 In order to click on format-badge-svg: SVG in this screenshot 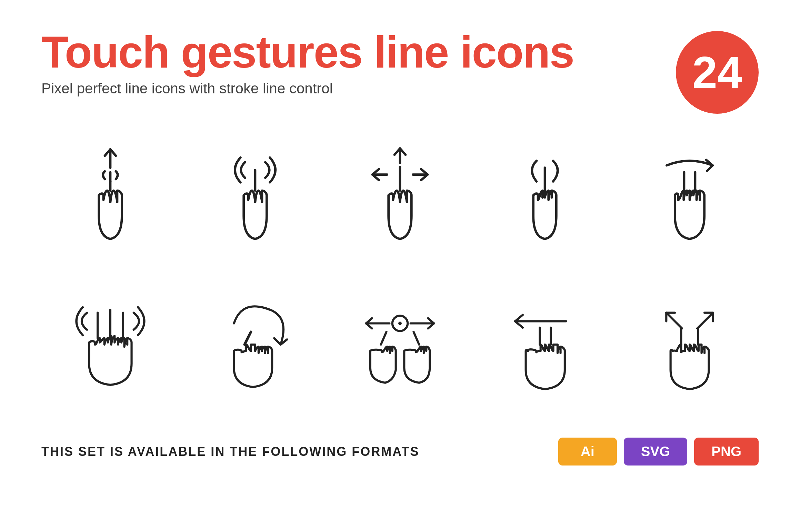, I will do `click(656, 451)`.